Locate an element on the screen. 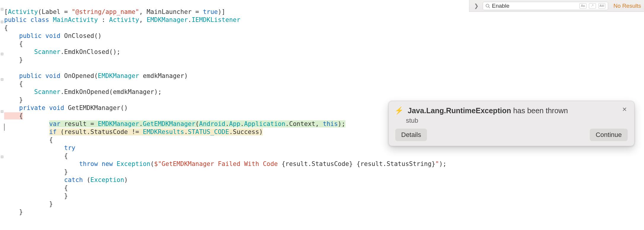 The image size is (644, 230). code-line: private void GetEMDKManager() is located at coordinates (66, 108).